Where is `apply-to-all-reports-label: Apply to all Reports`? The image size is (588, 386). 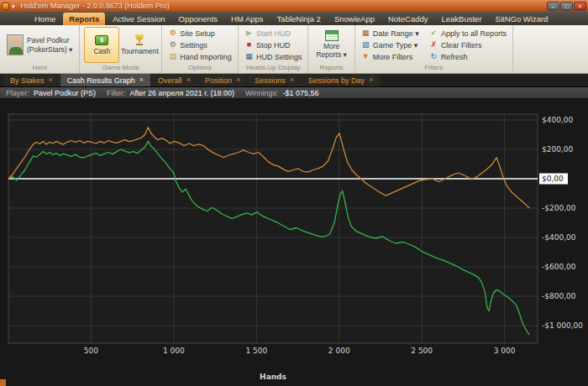 apply-to-all-reports-label: Apply to all Reports is located at coordinates (474, 34).